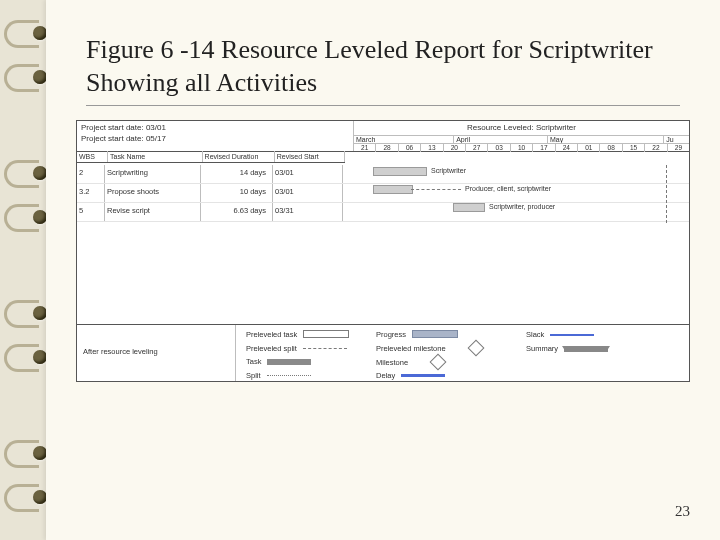 This screenshot has height=540, width=720. Describe the element at coordinates (435, 334) in the screenshot. I see `legend-swatch-progress` at that location.